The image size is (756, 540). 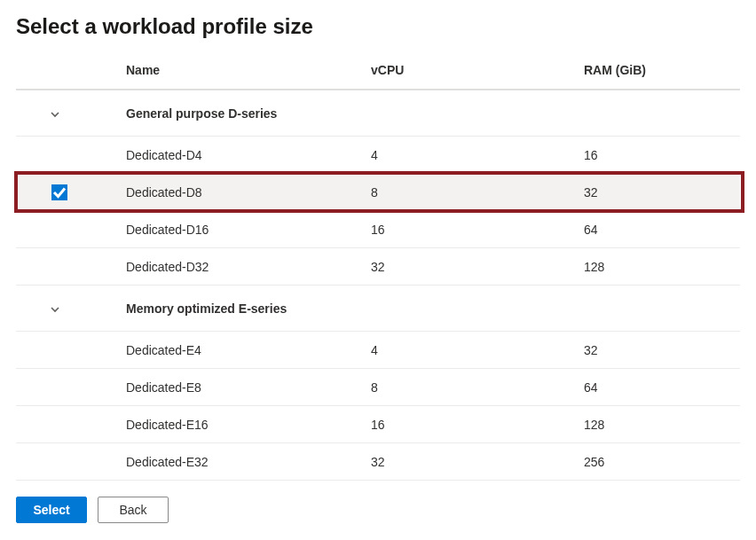 I want to click on row-name: Dedicated-E16, so click(x=241, y=425).